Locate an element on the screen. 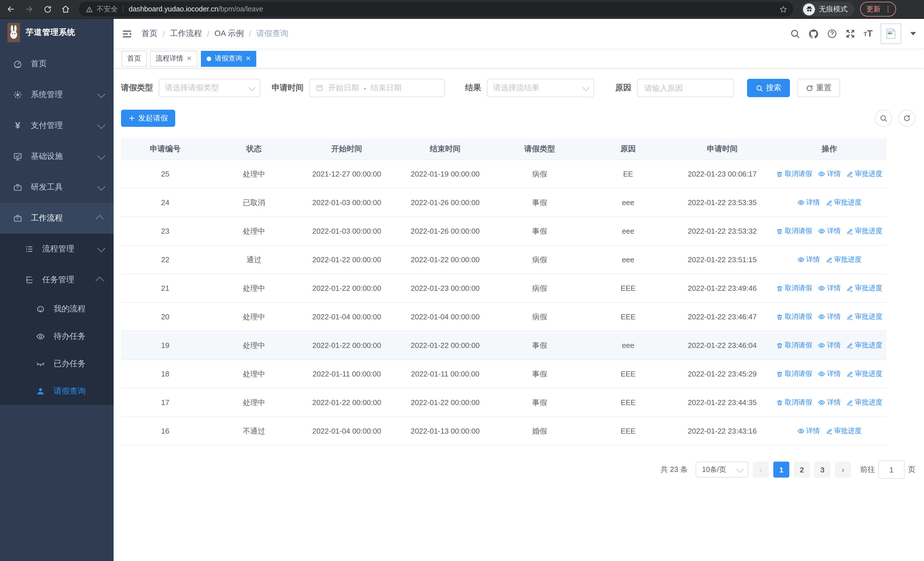  result-select: 请选择流结果 is located at coordinates (540, 88).